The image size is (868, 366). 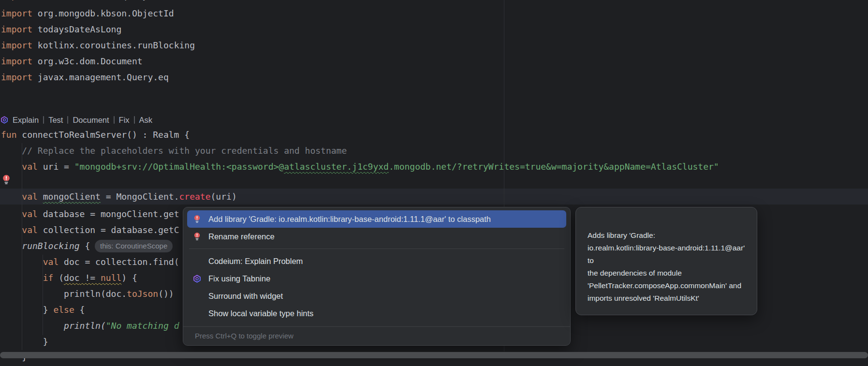 I want to click on import-path: org.mongodb.kbson.ObjectId, so click(x=103, y=14).